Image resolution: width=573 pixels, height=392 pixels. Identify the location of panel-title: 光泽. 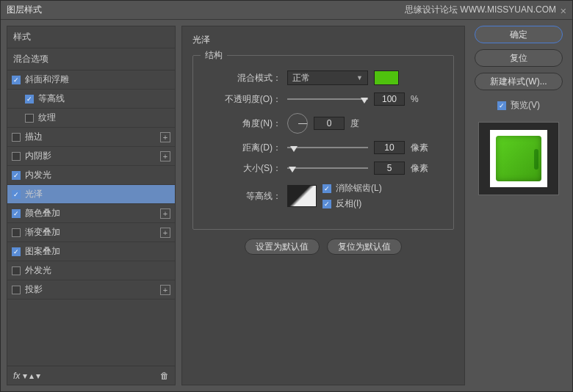
(323, 40).